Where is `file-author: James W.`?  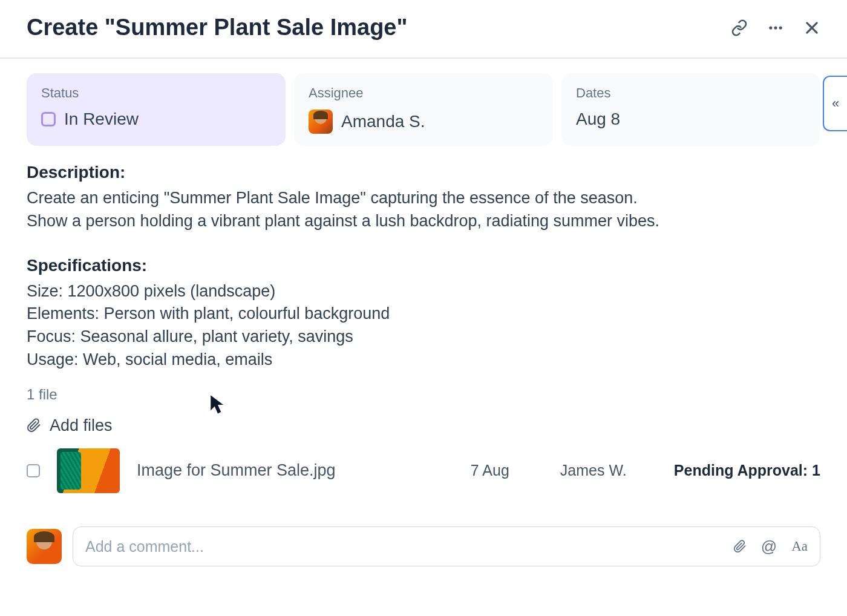
file-author: James W. is located at coordinates (609, 471).